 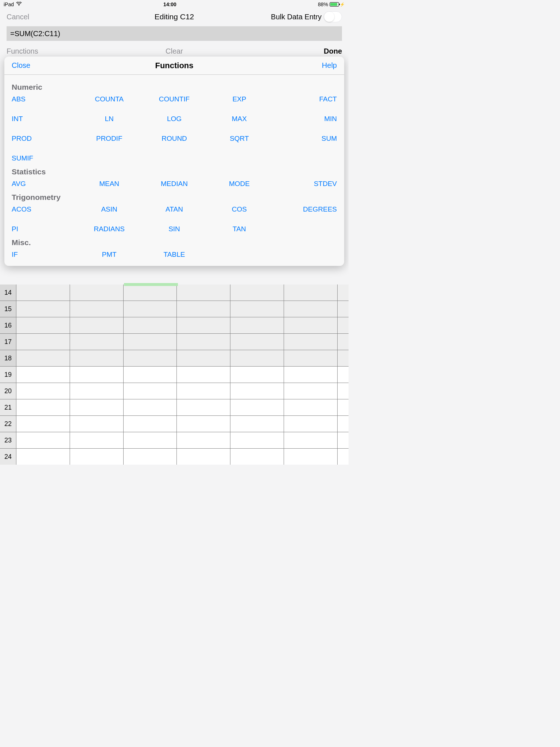 I want to click on function-tan: TAN, so click(x=239, y=229).